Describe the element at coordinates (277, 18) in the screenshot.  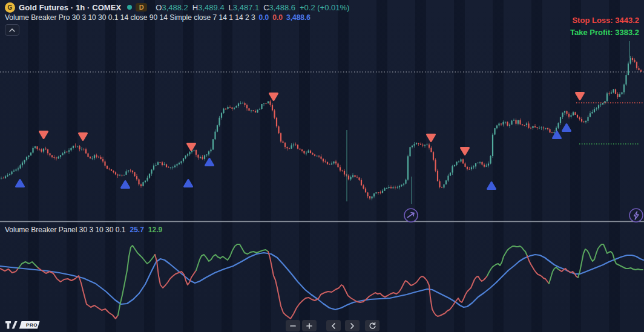
I see `indicator-value-2: 0.0` at that location.